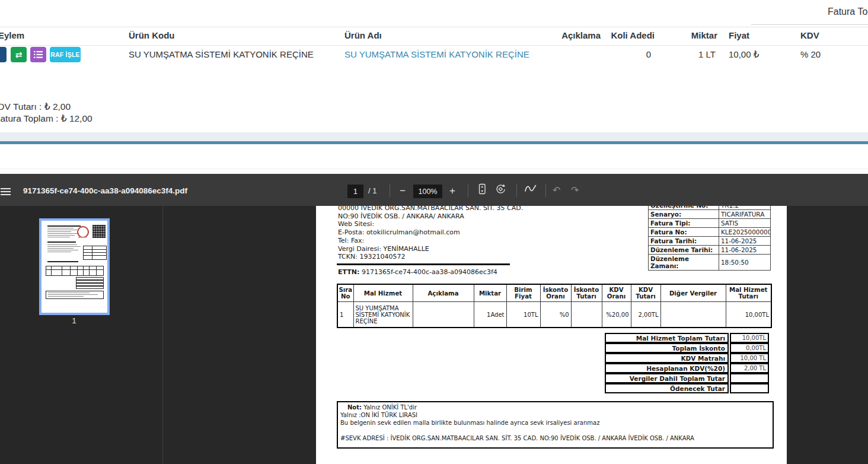 The width and height of the screenshot is (868, 464). Describe the element at coordinates (430, 249) in the screenshot. I see `seller-vergi-dairesi: Vergi Dairesi: YENİMAHALLE` at that location.